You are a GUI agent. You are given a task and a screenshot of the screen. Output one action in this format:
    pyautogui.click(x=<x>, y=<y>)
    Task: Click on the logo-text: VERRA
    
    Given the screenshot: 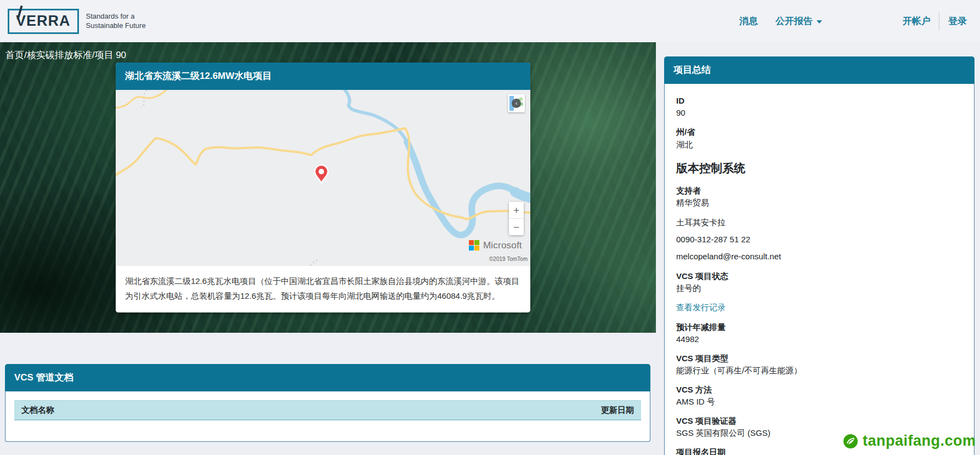 What is the action you would take?
    pyautogui.click(x=43, y=21)
    